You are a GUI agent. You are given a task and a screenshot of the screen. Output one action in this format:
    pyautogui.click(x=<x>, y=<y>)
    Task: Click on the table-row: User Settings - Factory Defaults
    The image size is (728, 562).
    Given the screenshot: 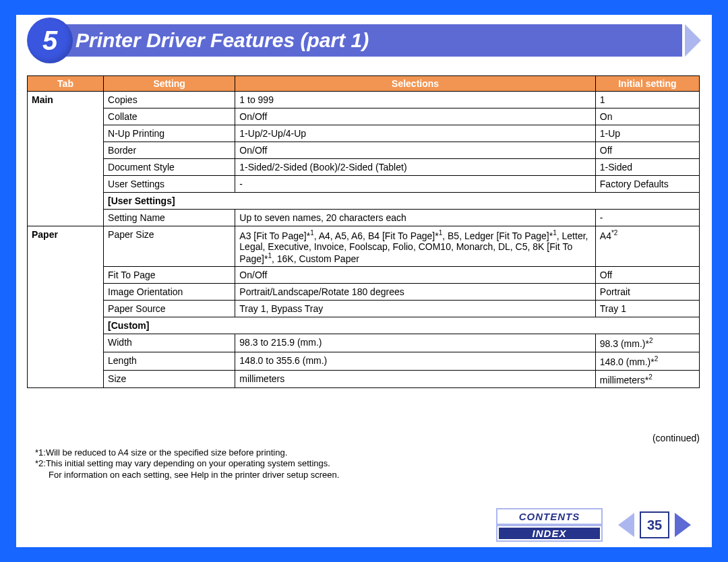 What is the action you would take?
    pyautogui.click(x=364, y=185)
    